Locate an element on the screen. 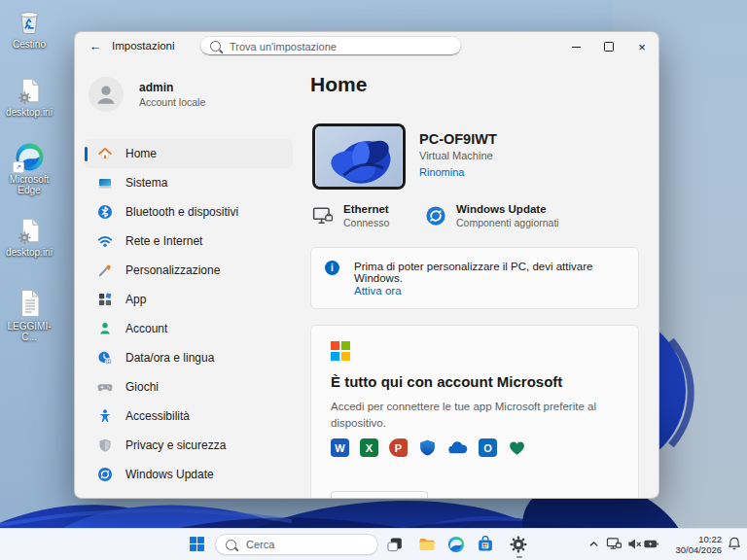 This screenshot has height=560, width=747. settings-search-input is located at coordinates (339, 47).